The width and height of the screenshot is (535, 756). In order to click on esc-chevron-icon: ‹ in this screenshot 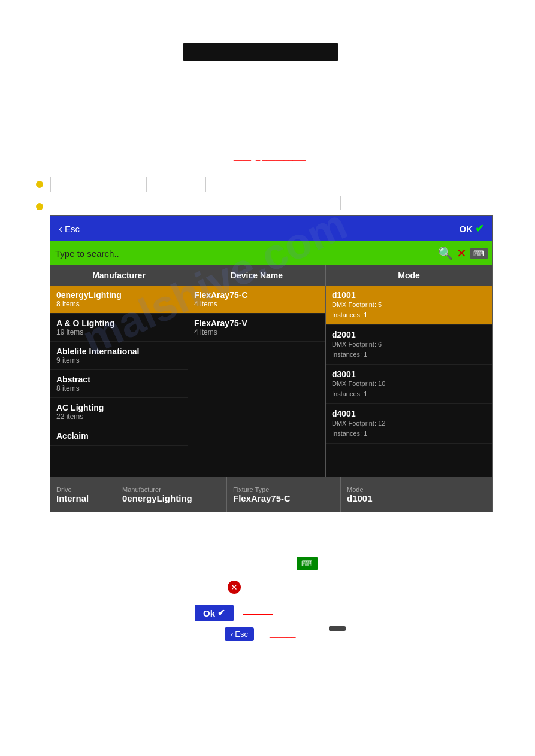, I will do `click(61, 229)`.